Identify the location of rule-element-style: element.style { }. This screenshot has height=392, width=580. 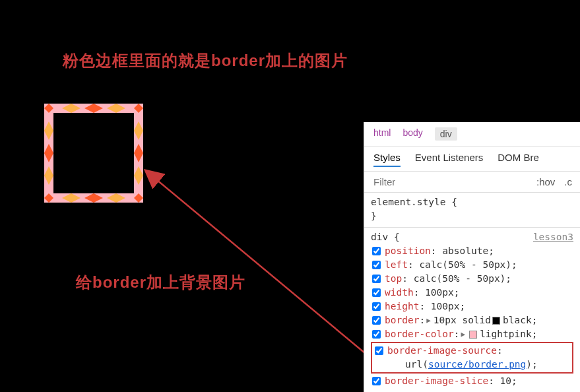
(472, 210).